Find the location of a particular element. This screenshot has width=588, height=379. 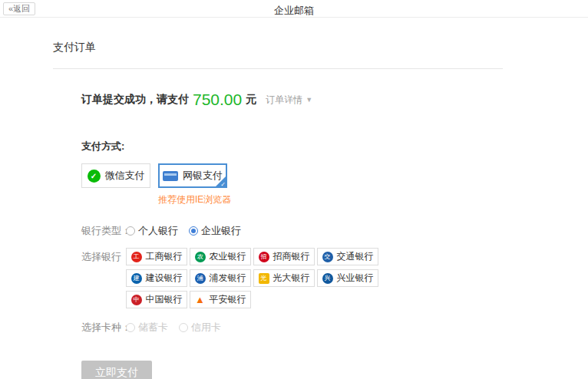

bank-button-spdb: 浦 浦发银行 is located at coordinates (220, 278).